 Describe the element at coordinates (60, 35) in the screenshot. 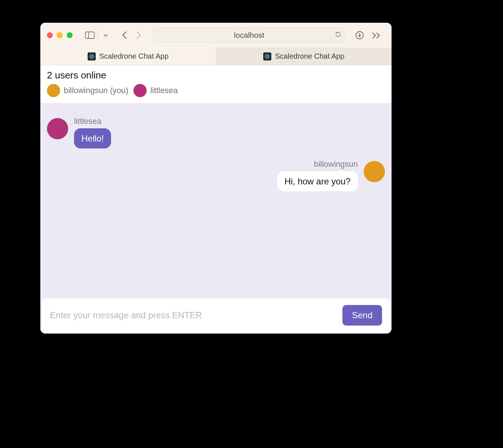

I see `traffic-lights` at that location.